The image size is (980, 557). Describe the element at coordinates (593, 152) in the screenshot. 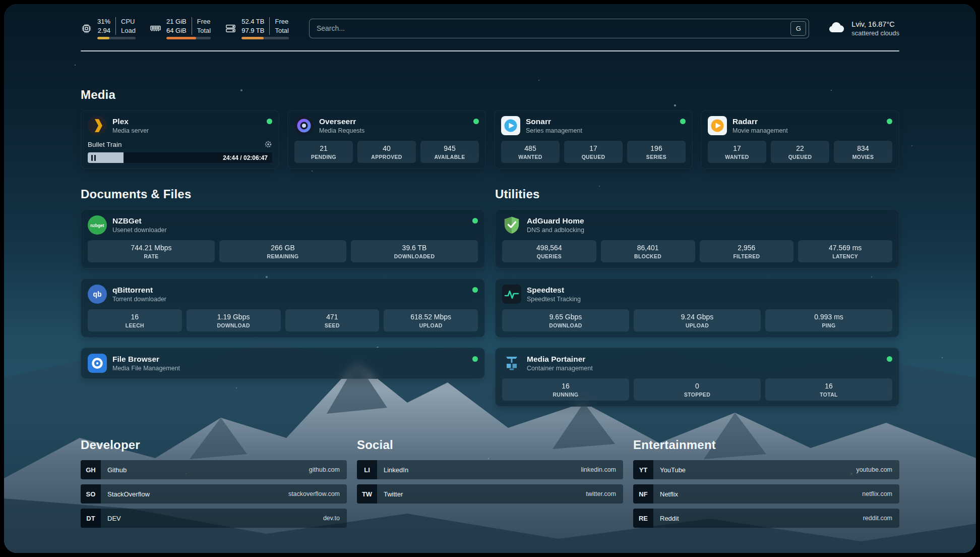

I see `stat-queued: 17QUEUED` at that location.